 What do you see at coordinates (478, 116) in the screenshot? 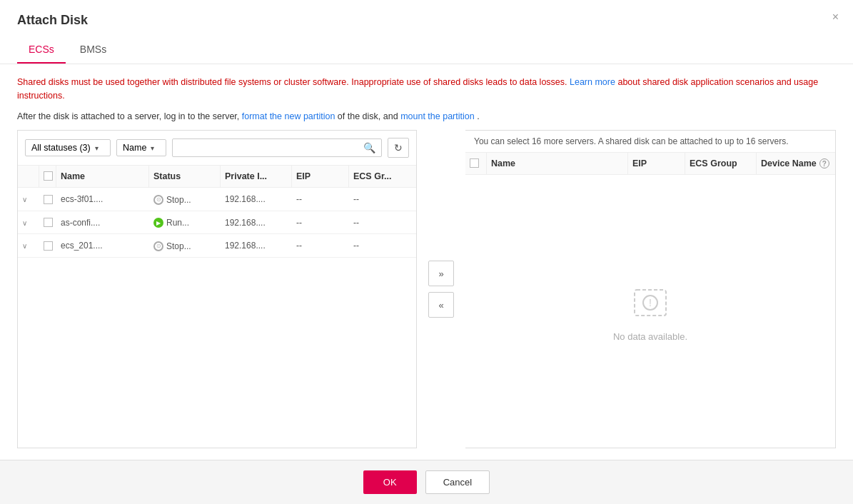
I see `info-suffix: .` at bounding box center [478, 116].